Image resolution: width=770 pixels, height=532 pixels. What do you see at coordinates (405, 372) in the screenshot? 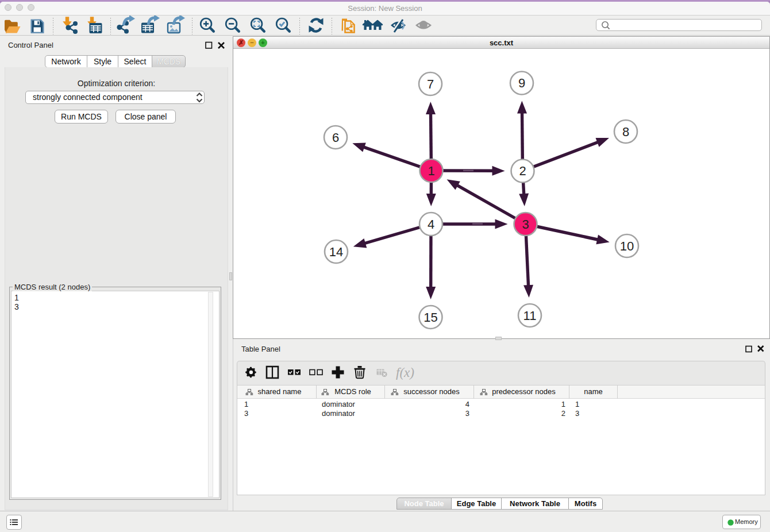
I see `svg-text: f(x)` at bounding box center [405, 372].